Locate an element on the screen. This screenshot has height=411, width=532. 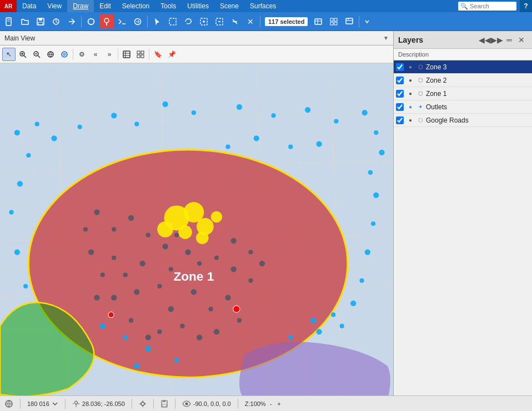
zoom-plus-btn: + is located at coordinates (279, 404).